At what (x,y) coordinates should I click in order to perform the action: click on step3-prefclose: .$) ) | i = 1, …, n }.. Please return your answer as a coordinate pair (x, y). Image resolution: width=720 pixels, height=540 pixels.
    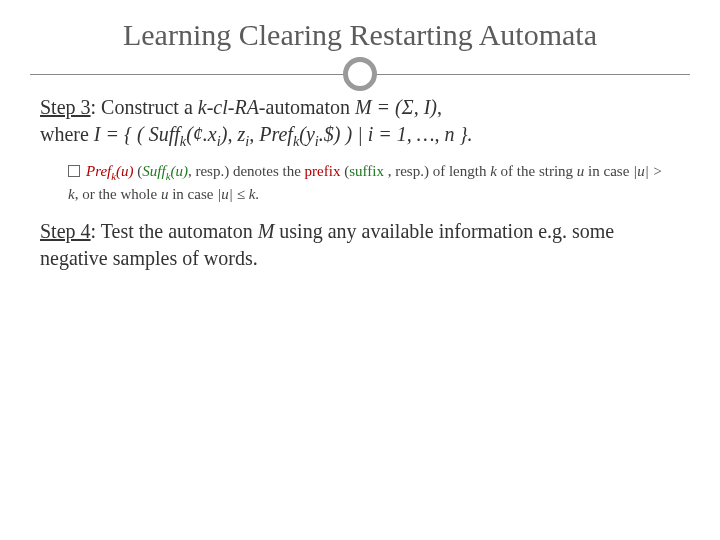
    Looking at the image, I should click on (396, 134).